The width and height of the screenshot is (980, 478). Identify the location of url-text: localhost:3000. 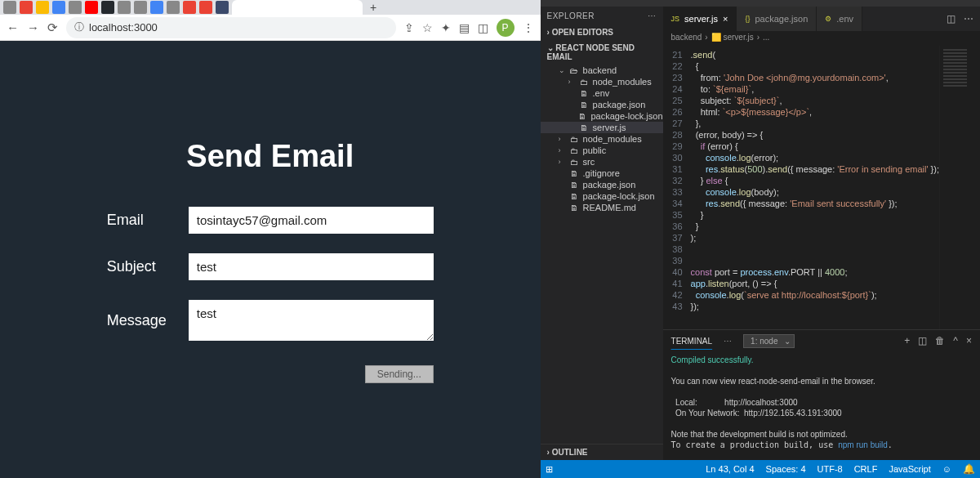
(123, 28).